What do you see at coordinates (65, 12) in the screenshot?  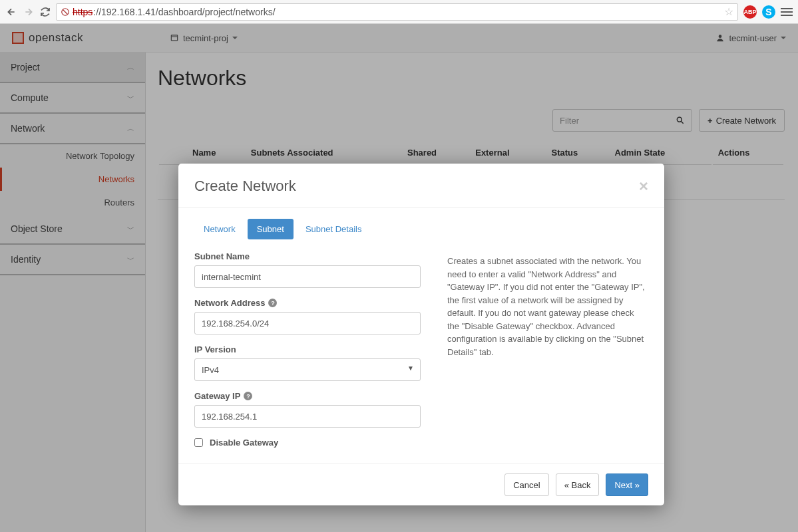 I see `insecure-icon` at bounding box center [65, 12].